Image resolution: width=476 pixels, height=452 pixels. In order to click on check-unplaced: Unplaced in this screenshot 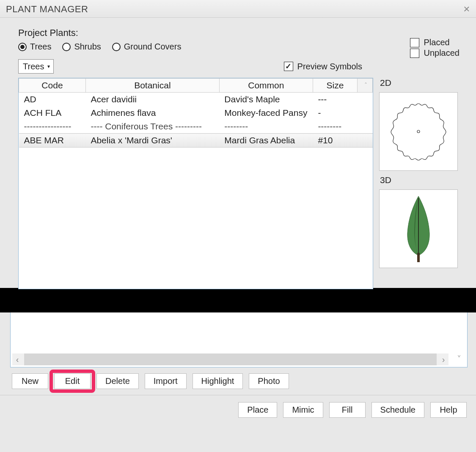, I will do `click(435, 53)`.